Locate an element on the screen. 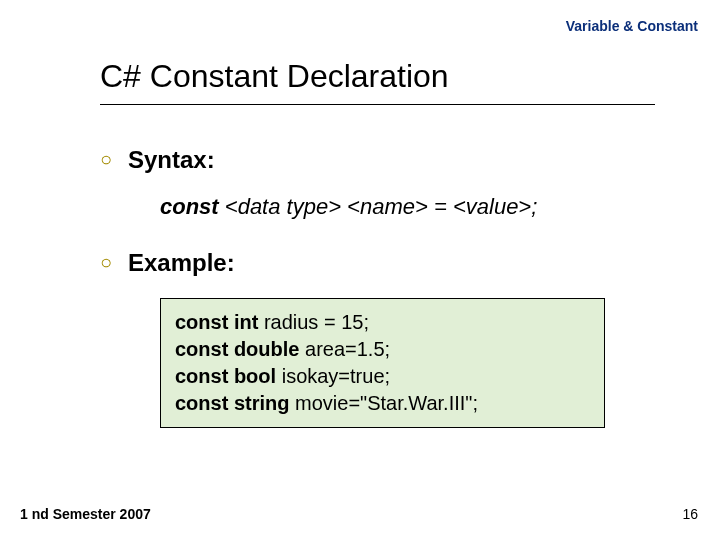  example-row: const double area=1.5; is located at coordinates (382, 350).